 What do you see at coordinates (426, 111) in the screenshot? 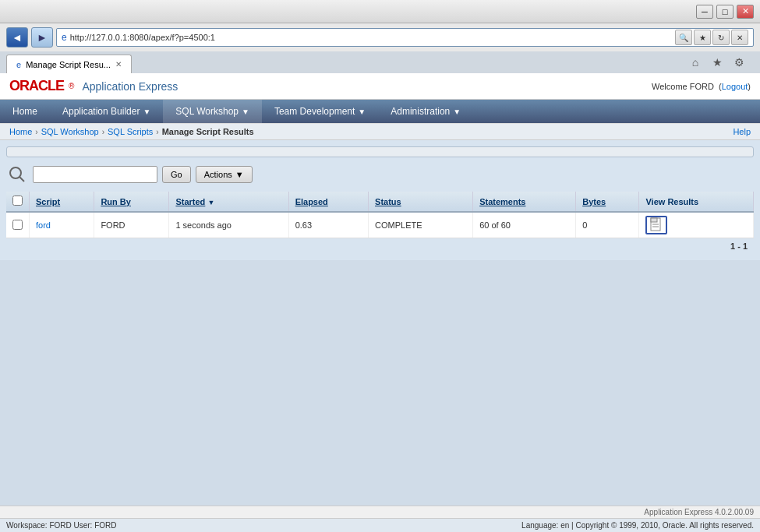
I see `nav-administration: Administration ▼` at bounding box center [426, 111].